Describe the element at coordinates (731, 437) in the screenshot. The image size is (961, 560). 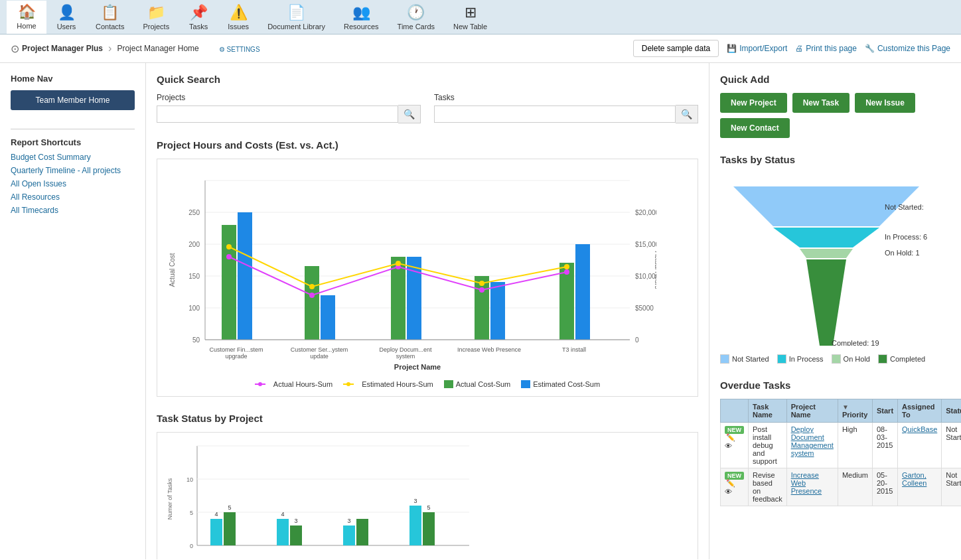
I see `edit-icon-1: ✏️` at that location.